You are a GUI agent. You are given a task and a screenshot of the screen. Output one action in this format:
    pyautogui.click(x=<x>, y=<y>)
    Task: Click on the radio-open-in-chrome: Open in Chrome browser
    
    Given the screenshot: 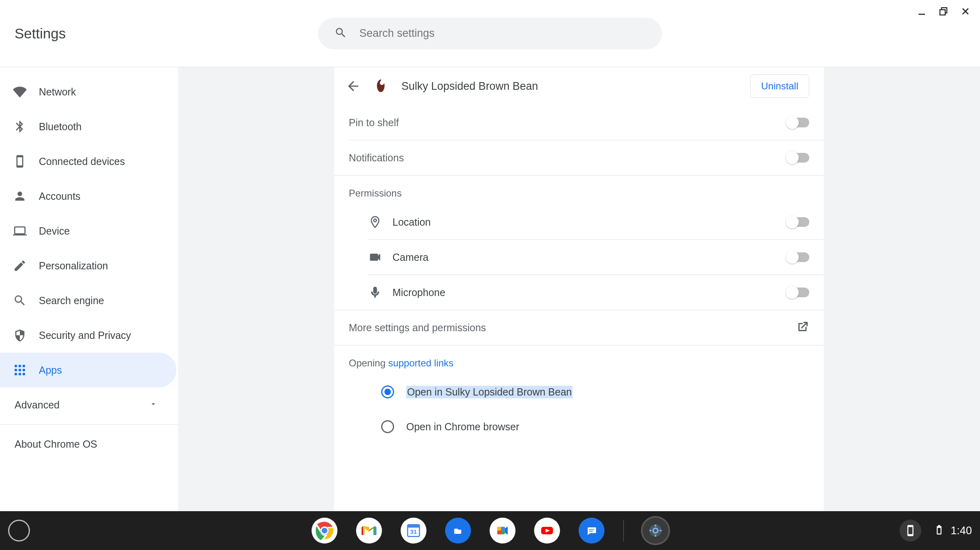 What is the action you would take?
    pyautogui.click(x=579, y=427)
    